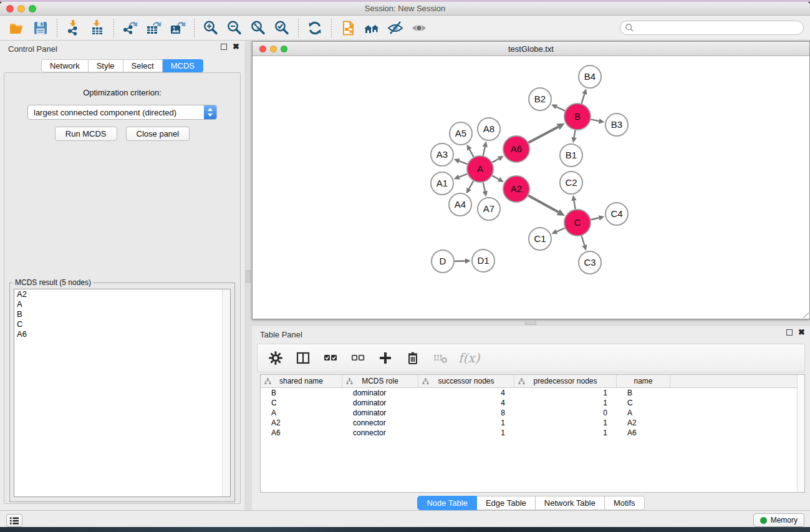 The height and width of the screenshot is (532, 810). What do you see at coordinates (495, 178) in the screenshot?
I see `edge-A-A2` at bounding box center [495, 178].